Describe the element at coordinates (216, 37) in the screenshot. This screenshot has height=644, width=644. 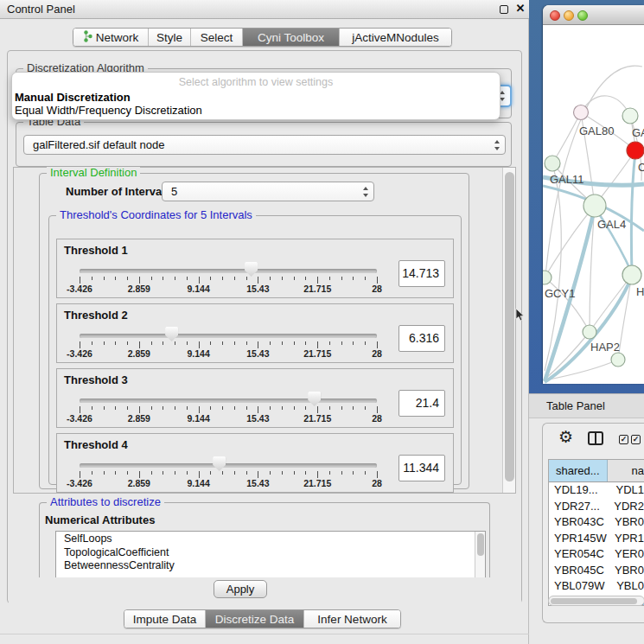
I see `tab-select: Select` at that location.